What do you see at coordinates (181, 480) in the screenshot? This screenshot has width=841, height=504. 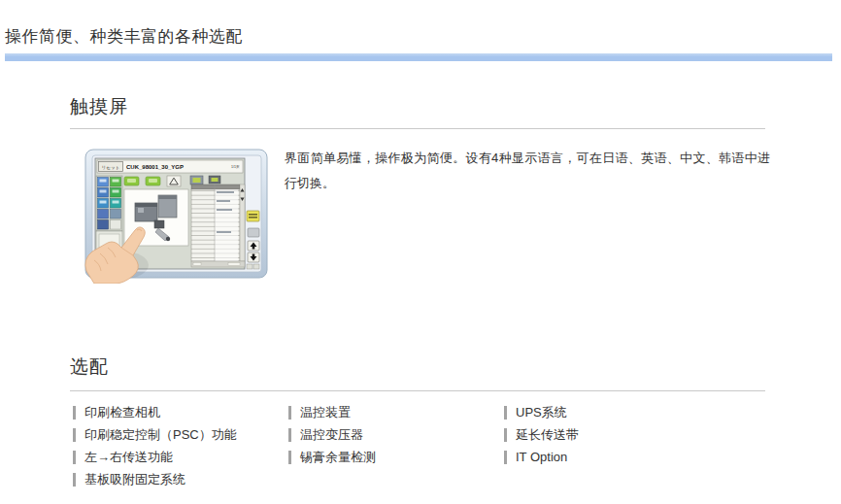 I see `option-item: 基板吸附固定系统` at bounding box center [181, 480].